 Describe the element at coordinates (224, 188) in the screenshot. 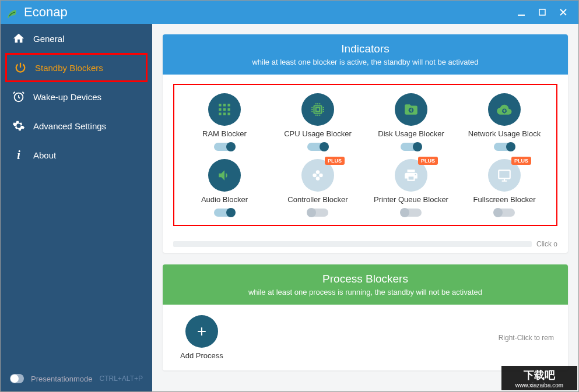

I see `indicator-audio: Audio Blocker` at that location.